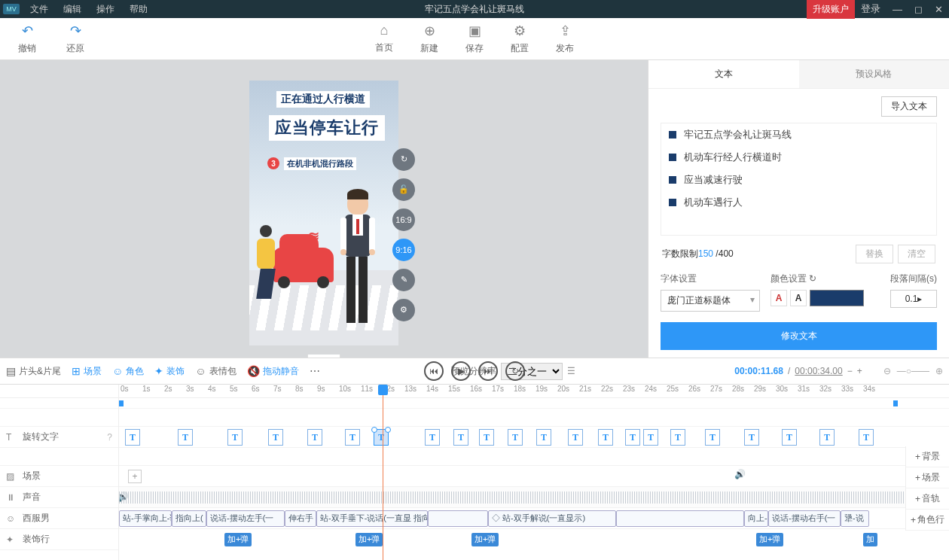  I want to click on time-plus: +, so click(860, 371).